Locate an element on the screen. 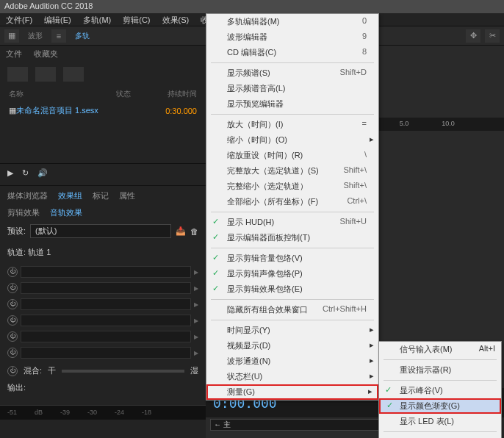 This screenshot has width=504, height=438. delete-preset-icon: 🗑 is located at coordinates (194, 231).